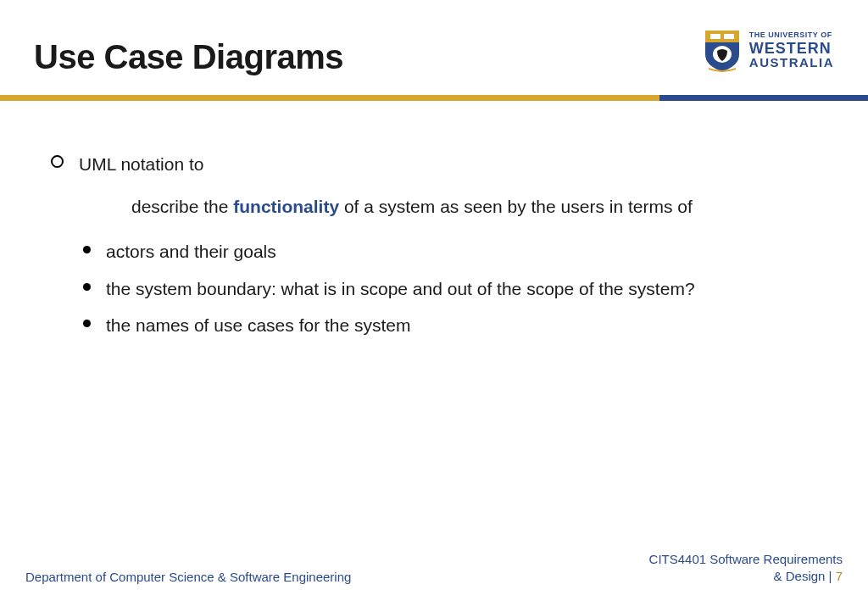  What do you see at coordinates (839, 576) in the screenshot?
I see `page-number: 7` at bounding box center [839, 576].